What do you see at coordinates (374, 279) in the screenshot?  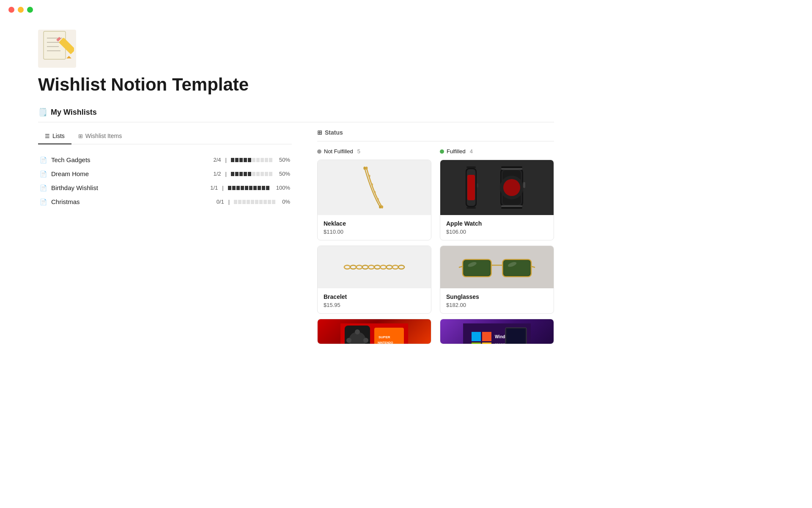 I see `bracelet-card: Bracelet $15.95` at bounding box center [374, 279].